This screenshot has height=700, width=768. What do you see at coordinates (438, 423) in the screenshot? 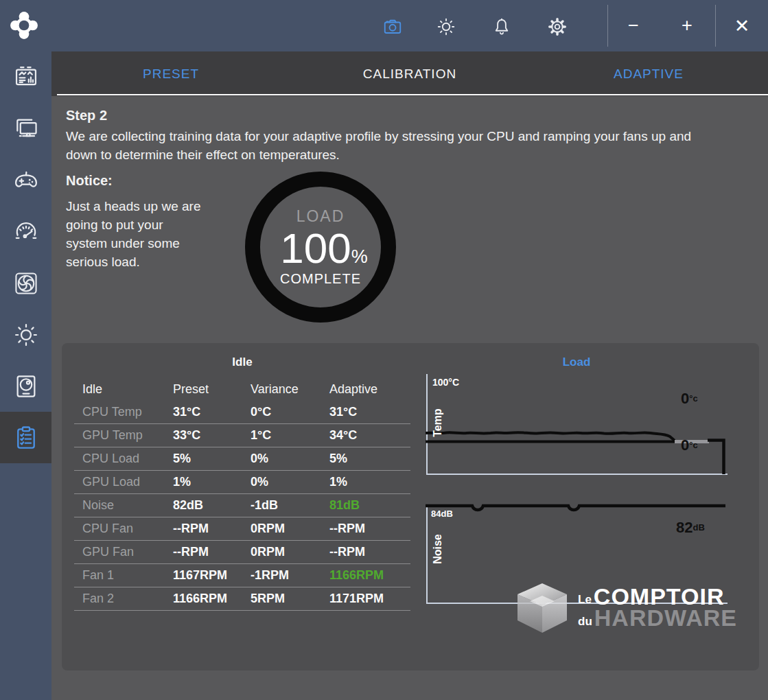
I see `temp-axis-label: Temp` at bounding box center [438, 423].